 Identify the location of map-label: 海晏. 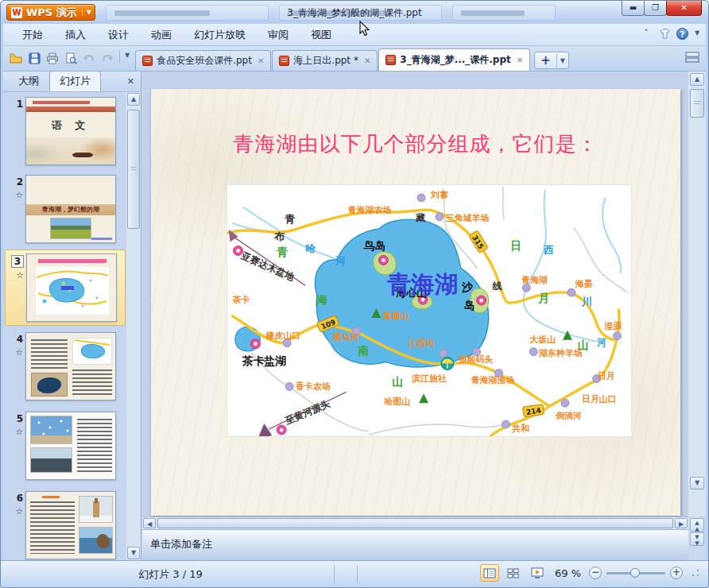
(583, 284).